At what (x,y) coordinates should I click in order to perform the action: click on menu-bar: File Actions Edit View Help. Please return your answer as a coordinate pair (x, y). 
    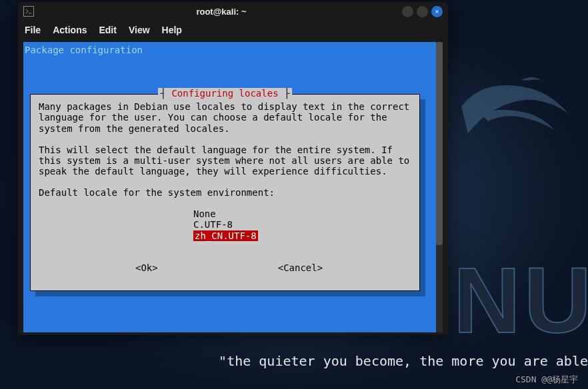
    Looking at the image, I should click on (233, 30).